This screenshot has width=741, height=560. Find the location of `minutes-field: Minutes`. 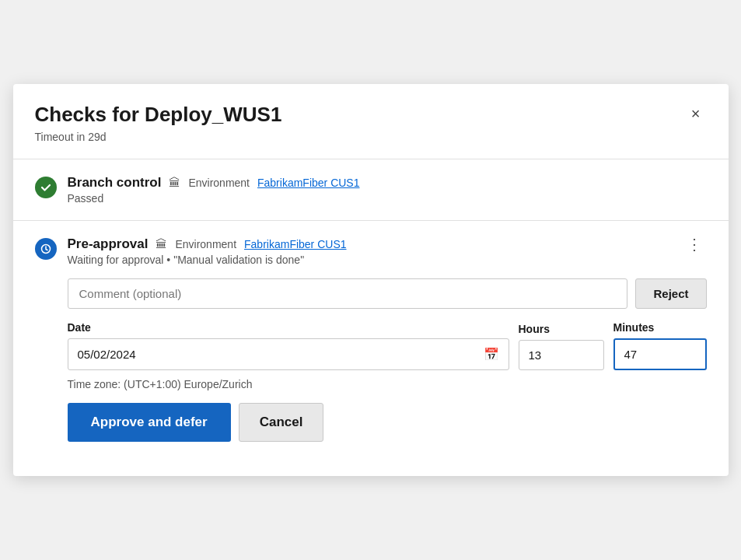

minutes-field: Minutes is located at coordinates (660, 345).